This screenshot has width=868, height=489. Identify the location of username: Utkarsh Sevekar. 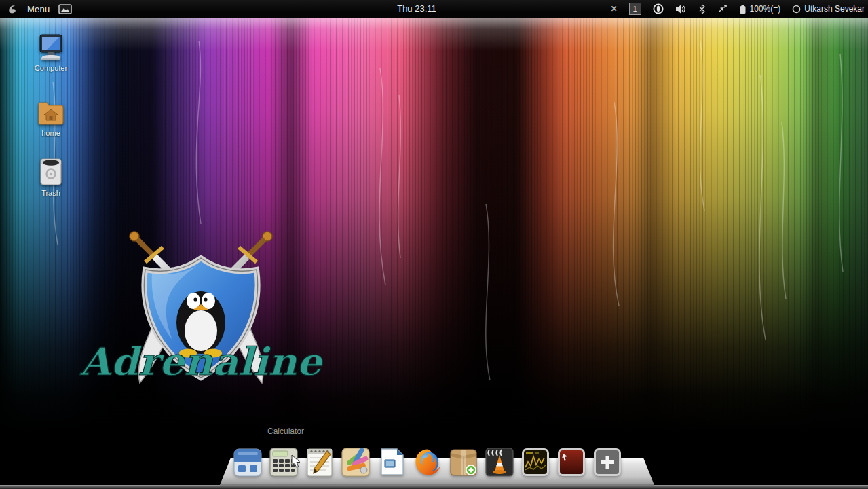
(835, 9).